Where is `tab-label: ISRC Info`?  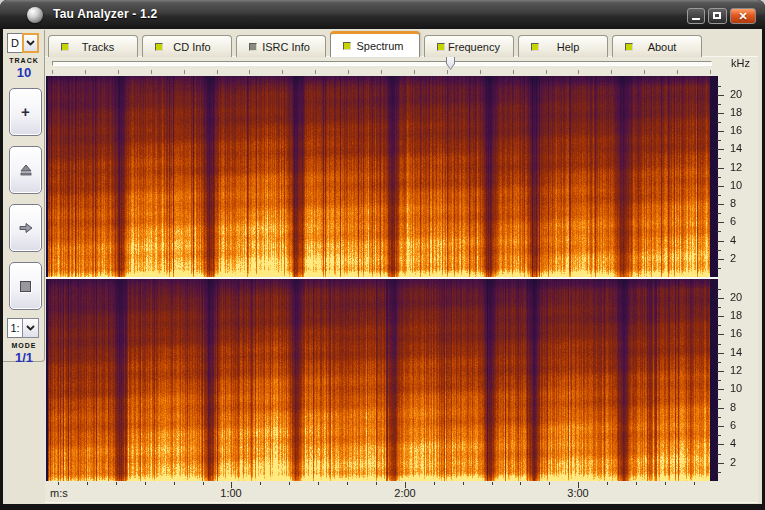 tab-label: ISRC Info is located at coordinates (281, 47).